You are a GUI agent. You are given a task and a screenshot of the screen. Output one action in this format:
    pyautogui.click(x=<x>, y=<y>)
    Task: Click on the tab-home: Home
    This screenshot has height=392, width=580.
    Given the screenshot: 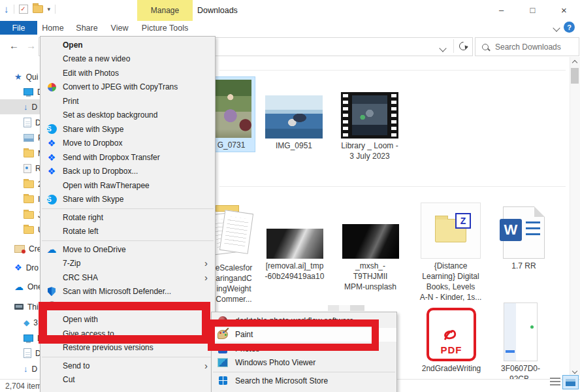 What is the action you would take?
    pyautogui.click(x=53, y=27)
    